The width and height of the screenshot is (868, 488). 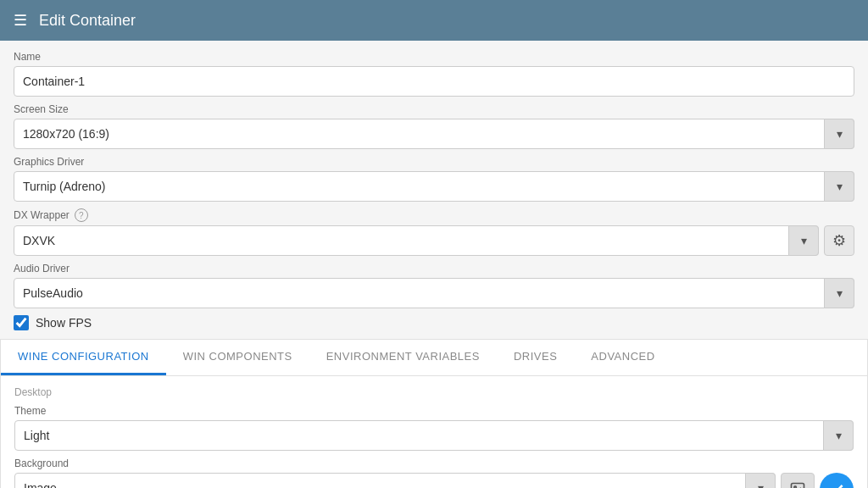 I want to click on graphics-driver-wrapper: Turnip (Adreno) ▾, so click(x=434, y=186).